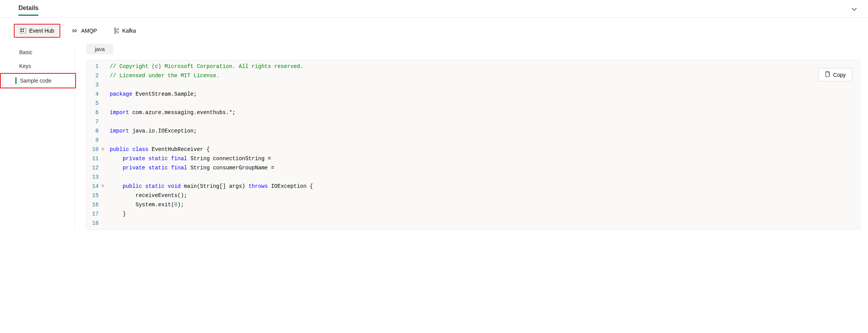  What do you see at coordinates (84, 31) in the screenshot?
I see `protocol-amqp: AMQP` at bounding box center [84, 31].